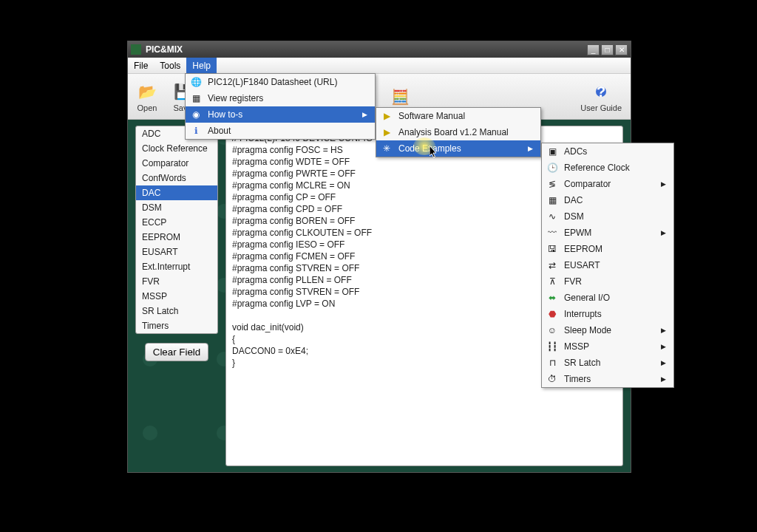 This screenshot has width=757, height=532. What do you see at coordinates (608, 347) in the screenshot?
I see `example-mssp: ┇┇MSSP▶` at bounding box center [608, 347].